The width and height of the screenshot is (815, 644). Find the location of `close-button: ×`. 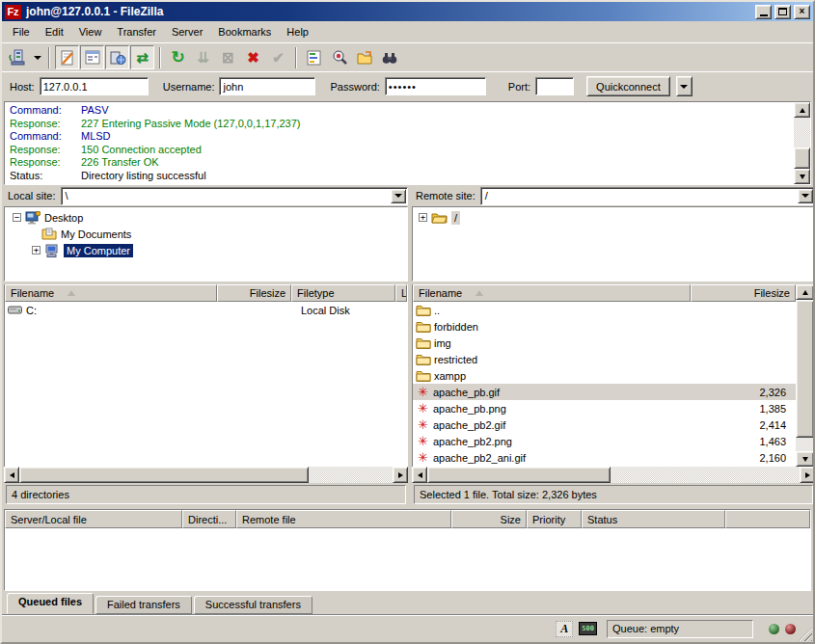

close-button: × is located at coordinates (802, 12).